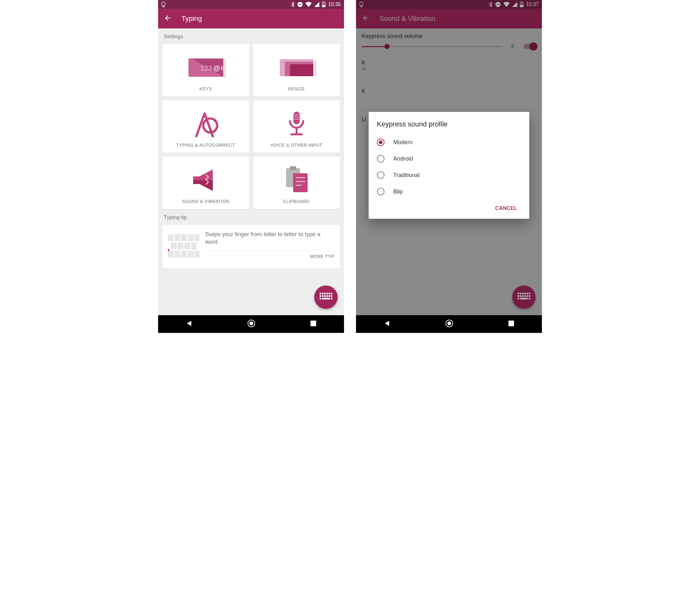 The width and height of the screenshot is (700, 607). Describe the element at coordinates (296, 89) in the screenshot. I see `tile-label: RESIZE` at that location.